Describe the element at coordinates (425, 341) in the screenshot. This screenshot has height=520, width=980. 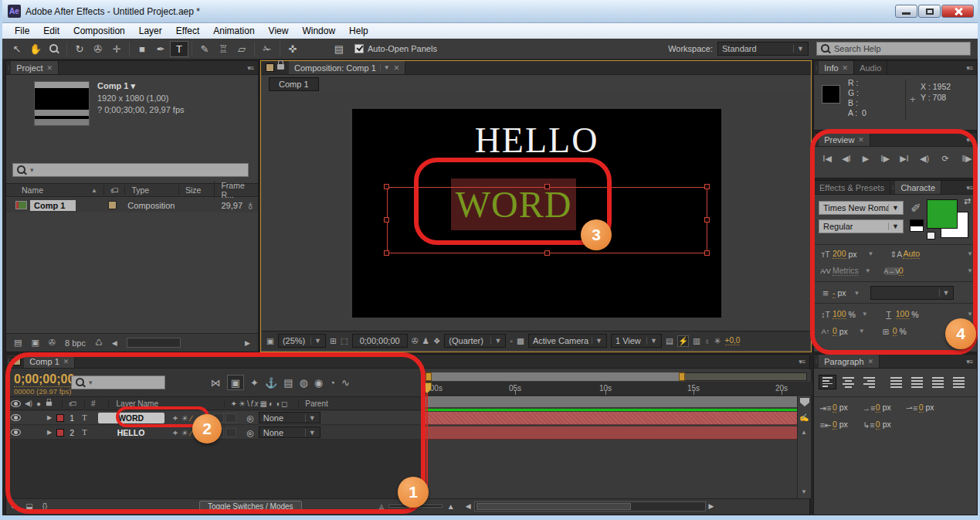
I see `show-snapshot-icon: ♟` at that location.